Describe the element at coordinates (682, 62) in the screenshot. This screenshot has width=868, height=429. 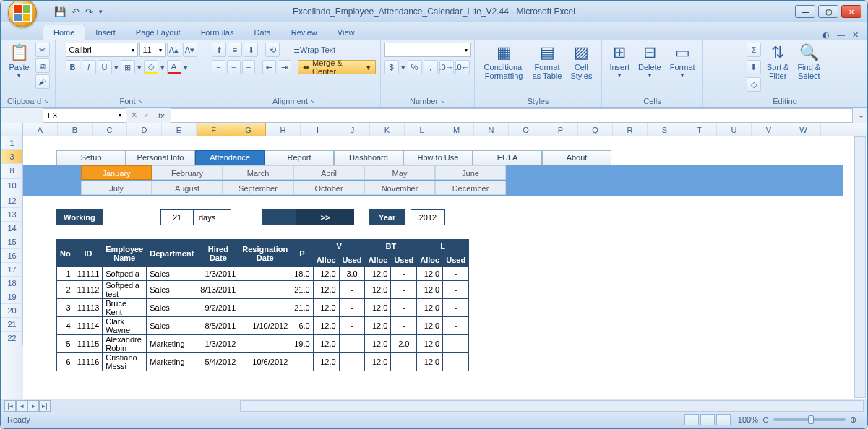
I see `format-cells-button: ▭Format▾` at that location.